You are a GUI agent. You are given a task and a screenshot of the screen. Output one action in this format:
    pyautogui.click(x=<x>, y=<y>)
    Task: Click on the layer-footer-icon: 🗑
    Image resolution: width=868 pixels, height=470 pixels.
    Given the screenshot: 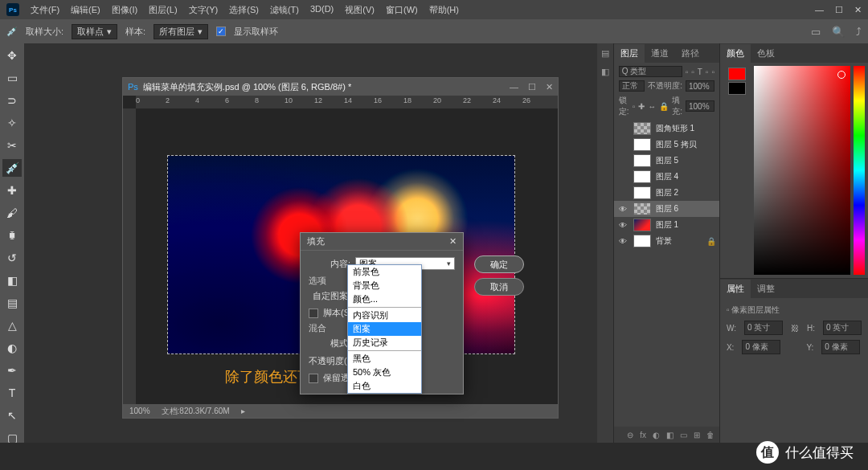 What is the action you would take?
    pyautogui.click(x=710, y=435)
    